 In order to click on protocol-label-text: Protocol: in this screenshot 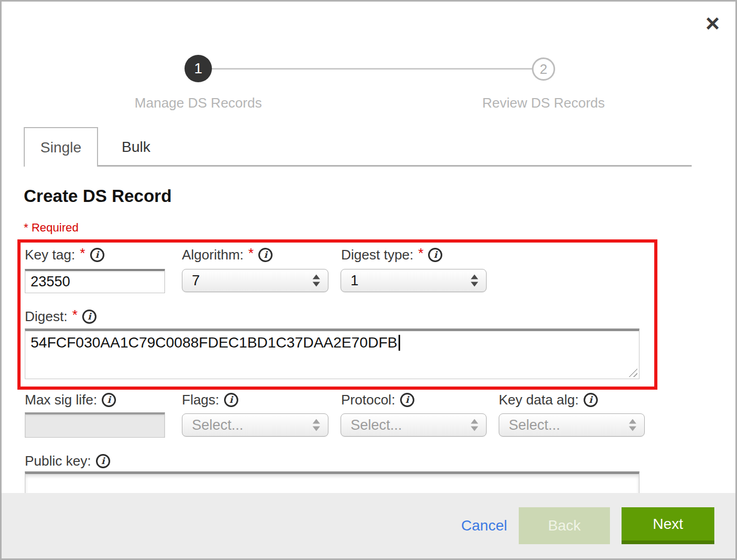, I will do `click(368, 400)`.